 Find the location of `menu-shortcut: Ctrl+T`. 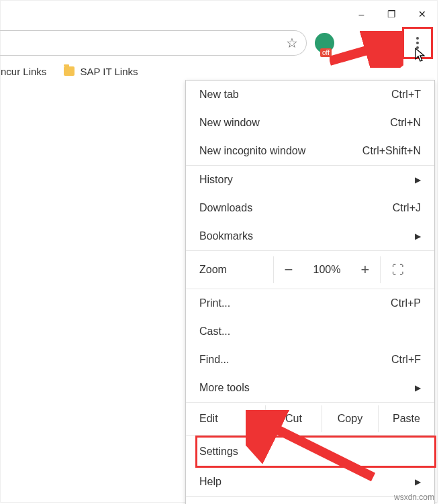

menu-shortcut: Ctrl+T is located at coordinates (406, 95).